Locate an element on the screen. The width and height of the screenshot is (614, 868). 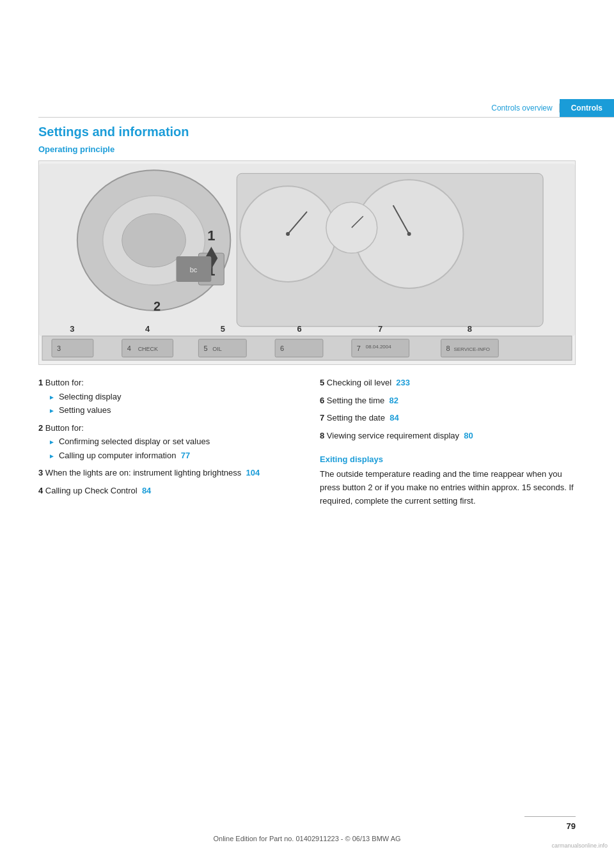
top-rule is located at coordinates (326, 118).